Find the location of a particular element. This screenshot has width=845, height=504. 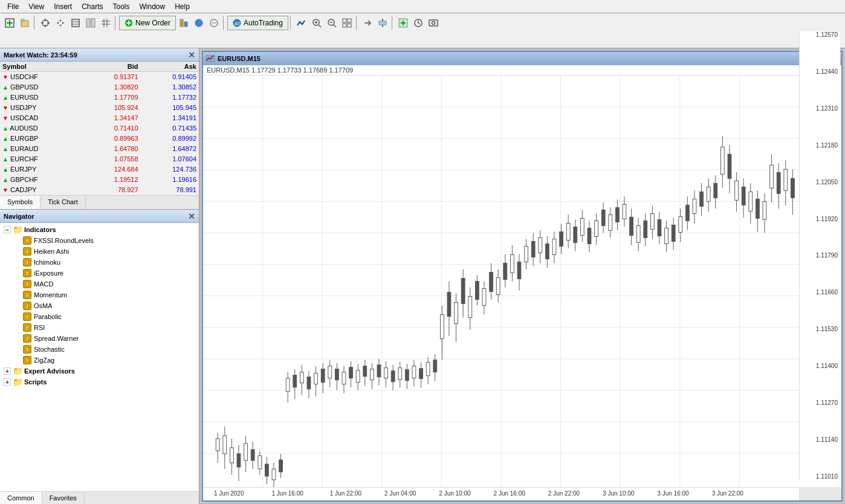

nav-indicator-item: fZigZag is located at coordinates (99, 360).